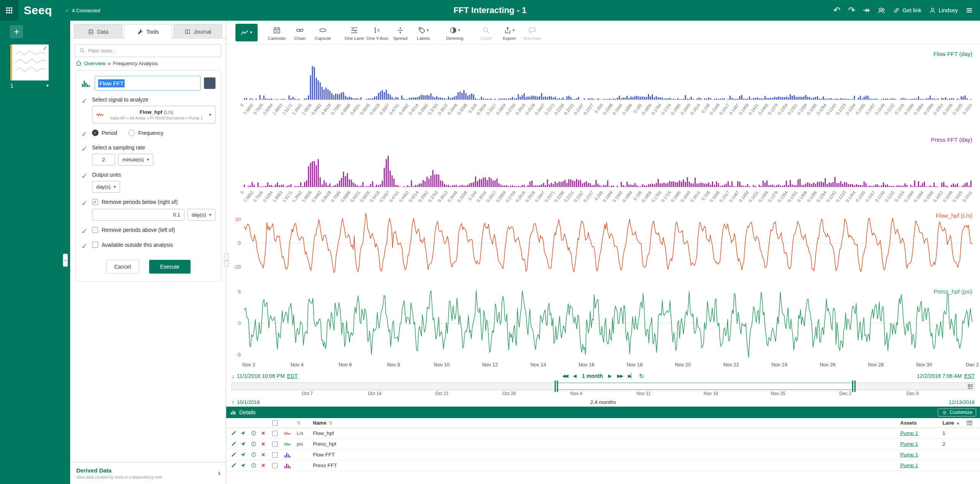  I want to click on user-menu: Lindsey, so click(943, 10).